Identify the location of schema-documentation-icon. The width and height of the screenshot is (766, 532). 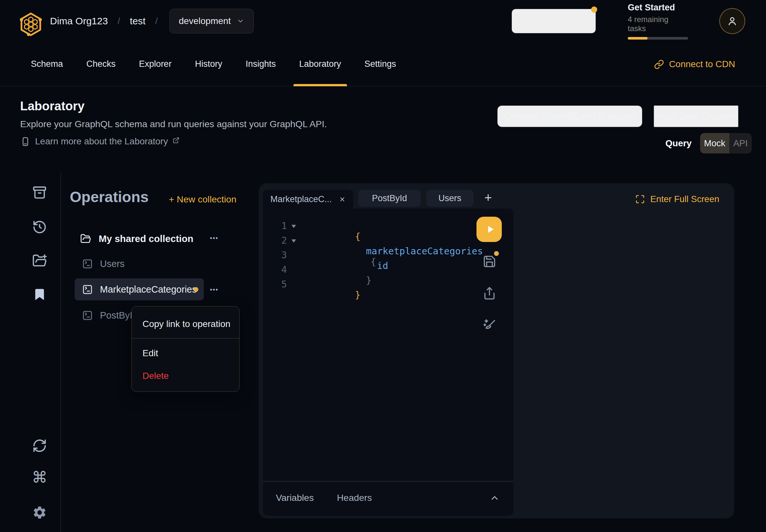
(39, 193).